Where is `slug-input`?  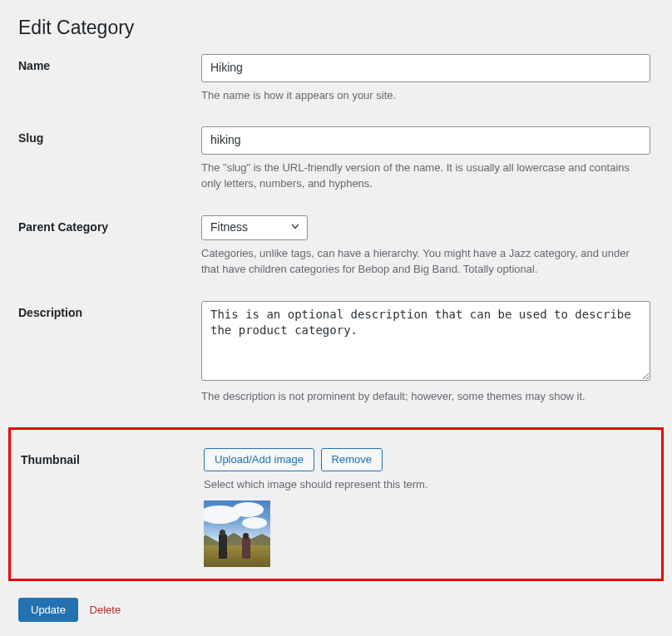
slug-input is located at coordinates (426, 141).